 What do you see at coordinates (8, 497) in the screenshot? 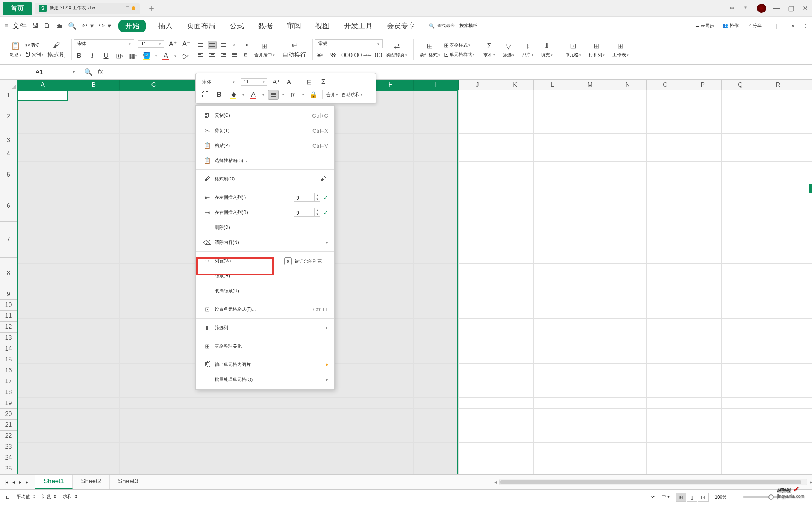
I see `status-mode-icon: ⊡` at bounding box center [8, 497].